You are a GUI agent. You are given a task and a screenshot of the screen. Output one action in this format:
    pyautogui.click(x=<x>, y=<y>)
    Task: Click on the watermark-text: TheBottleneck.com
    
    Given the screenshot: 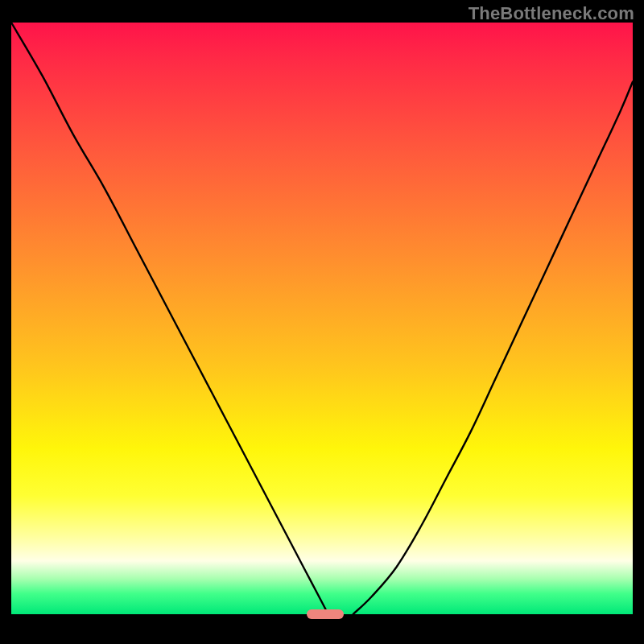 What is the action you would take?
    pyautogui.click(x=551, y=14)
    